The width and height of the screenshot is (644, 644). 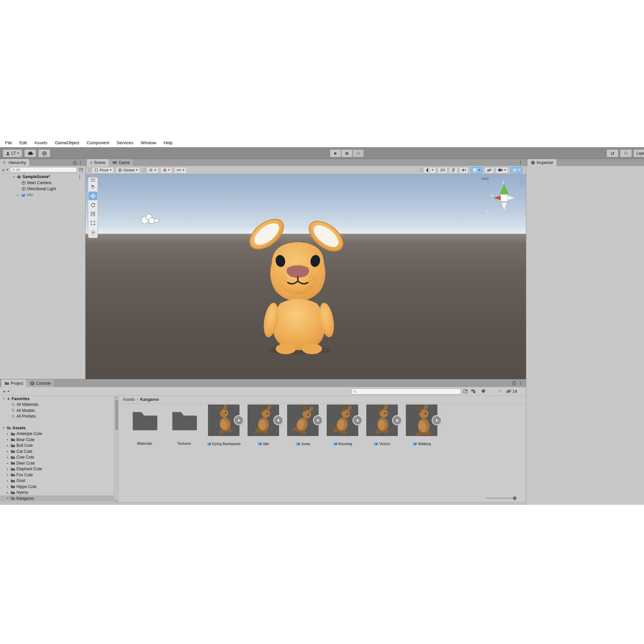 I want to click on thumbnail-zoom-slider, so click(x=501, y=498).